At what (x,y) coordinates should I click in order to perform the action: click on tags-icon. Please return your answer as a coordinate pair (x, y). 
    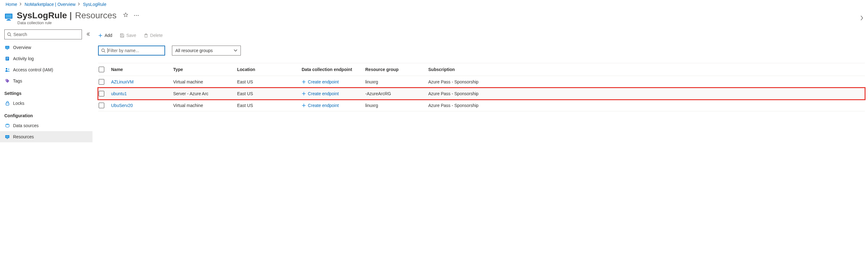
    Looking at the image, I should click on (7, 81).